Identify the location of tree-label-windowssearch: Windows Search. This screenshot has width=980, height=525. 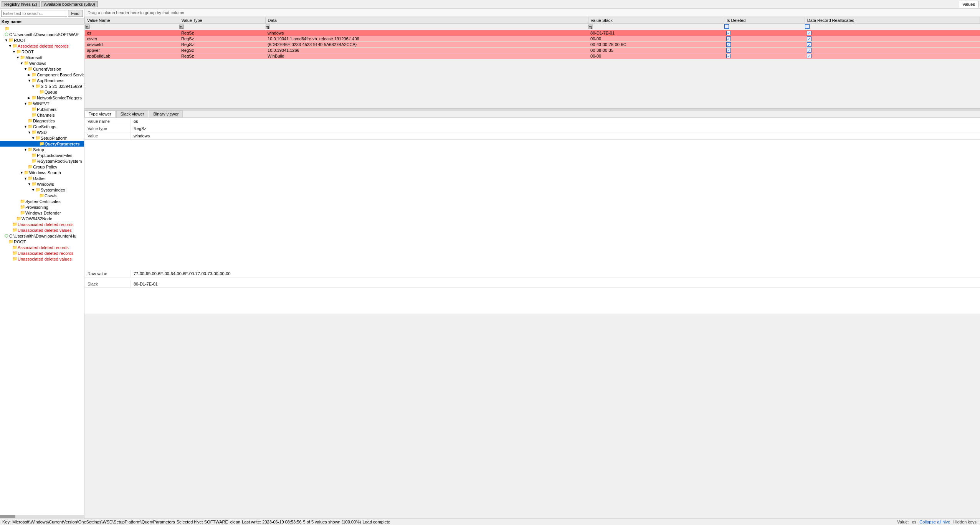
(45, 173).